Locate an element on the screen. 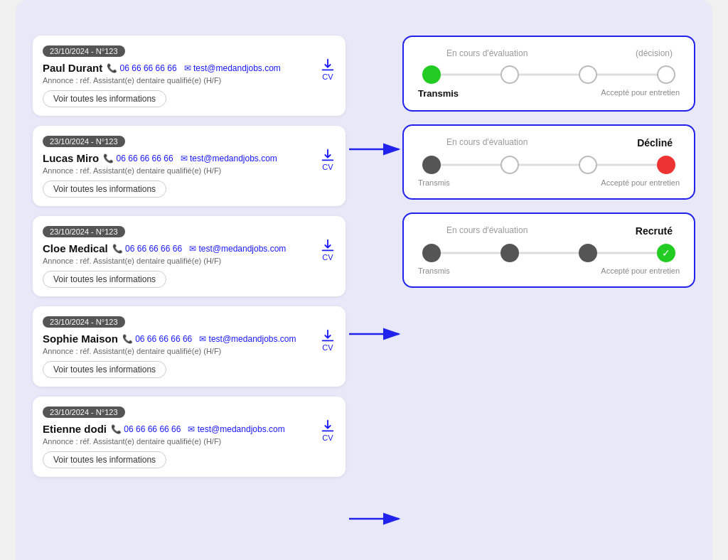 The height and width of the screenshot is (560, 728). date-badge-5: 23/10/2024 - N°123 is located at coordinates (84, 412).